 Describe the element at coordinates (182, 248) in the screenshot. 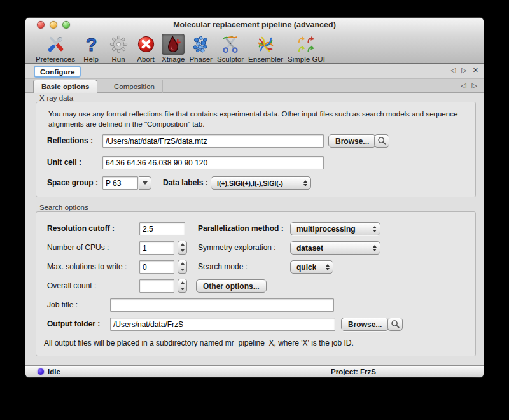

I see `number-of-cpus-stepper` at that location.